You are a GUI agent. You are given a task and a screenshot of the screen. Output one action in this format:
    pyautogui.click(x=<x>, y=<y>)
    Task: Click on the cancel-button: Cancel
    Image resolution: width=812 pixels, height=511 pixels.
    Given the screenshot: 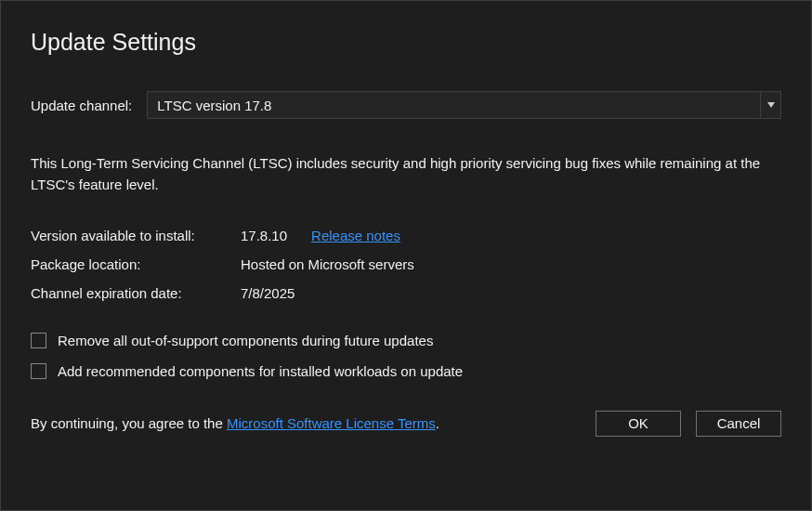 What is the action you would take?
    pyautogui.click(x=739, y=424)
    